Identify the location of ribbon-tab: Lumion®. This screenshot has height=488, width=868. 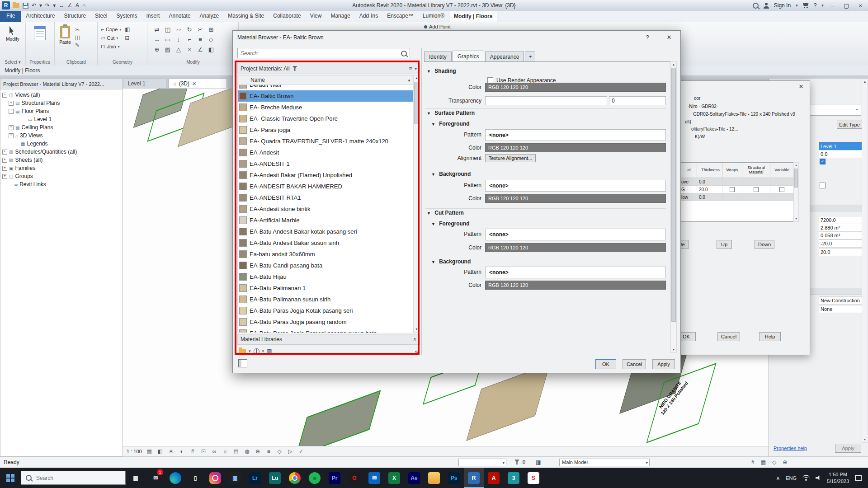
(434, 16).